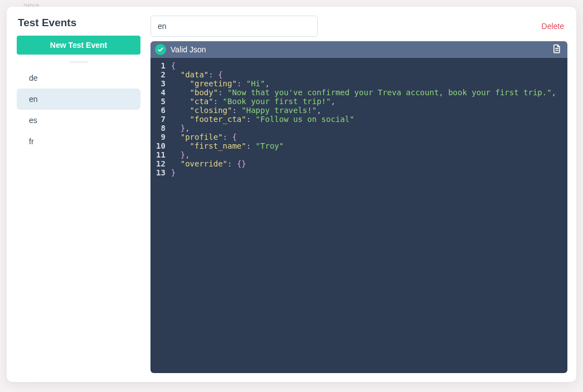 This screenshot has height=392, width=583. What do you see at coordinates (161, 137) in the screenshot?
I see `line-number: 9` at bounding box center [161, 137].